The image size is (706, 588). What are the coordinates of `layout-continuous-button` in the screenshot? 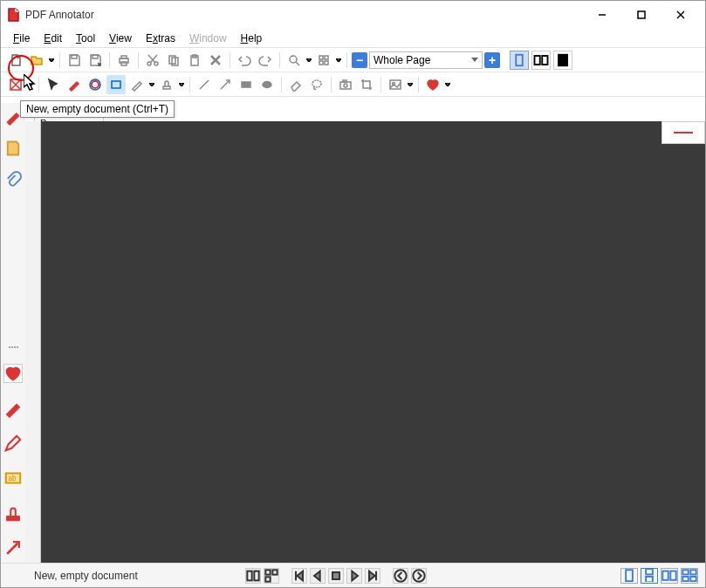 It's located at (649, 576).